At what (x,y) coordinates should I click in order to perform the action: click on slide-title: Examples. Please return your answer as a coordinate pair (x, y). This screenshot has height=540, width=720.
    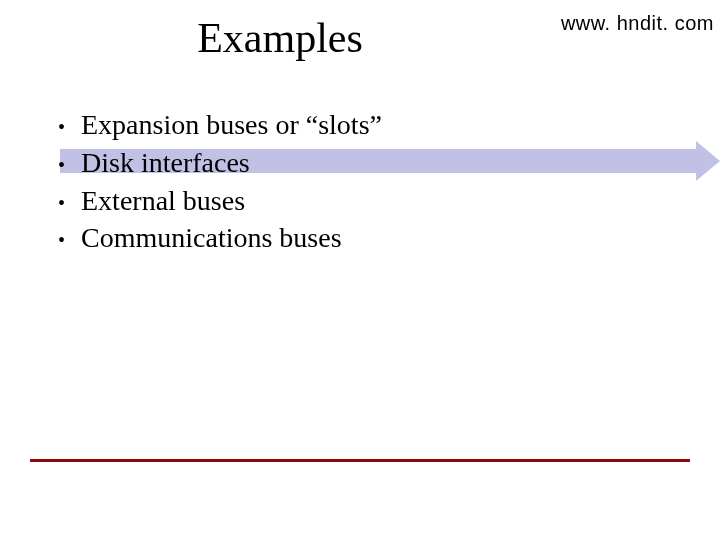
    Looking at the image, I should click on (280, 38).